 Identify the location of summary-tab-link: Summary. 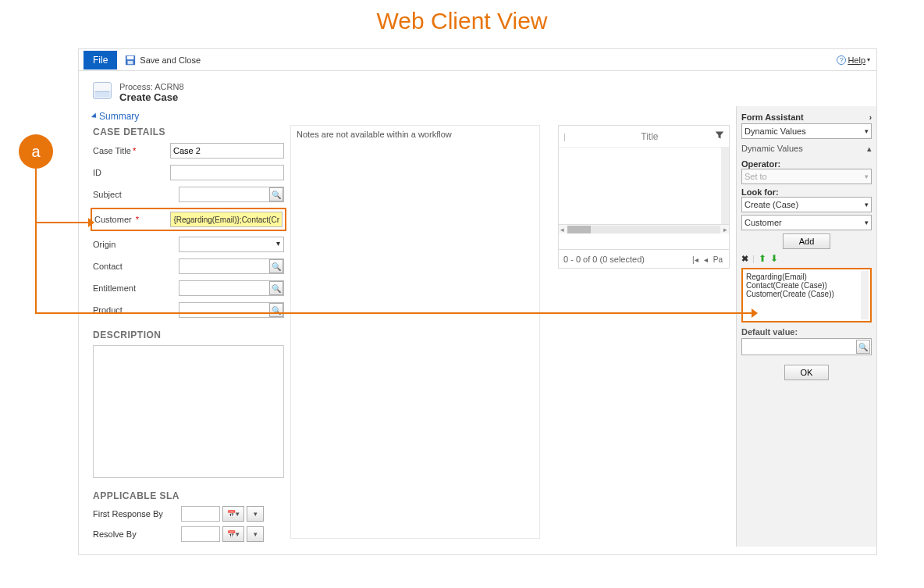
(189, 116).